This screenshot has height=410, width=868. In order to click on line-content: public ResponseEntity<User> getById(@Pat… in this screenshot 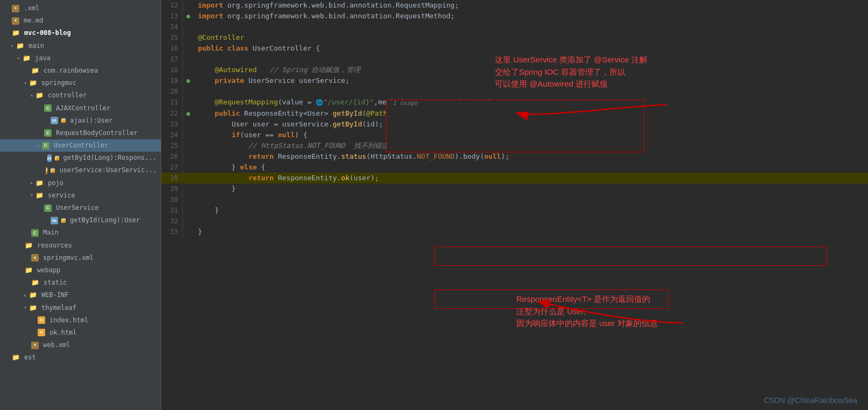, I will do `click(531, 114)`.